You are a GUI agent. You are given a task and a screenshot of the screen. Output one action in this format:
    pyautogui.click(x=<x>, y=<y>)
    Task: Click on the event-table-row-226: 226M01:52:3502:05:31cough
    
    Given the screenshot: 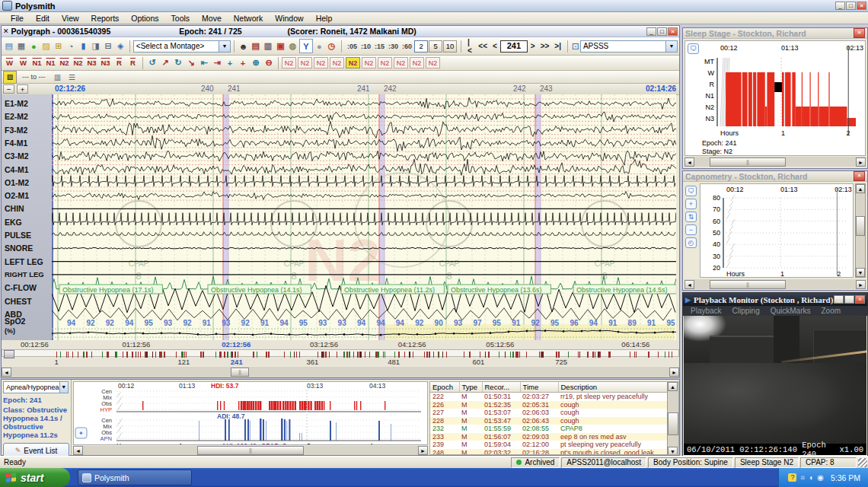 What is the action you would take?
    pyautogui.click(x=550, y=405)
    